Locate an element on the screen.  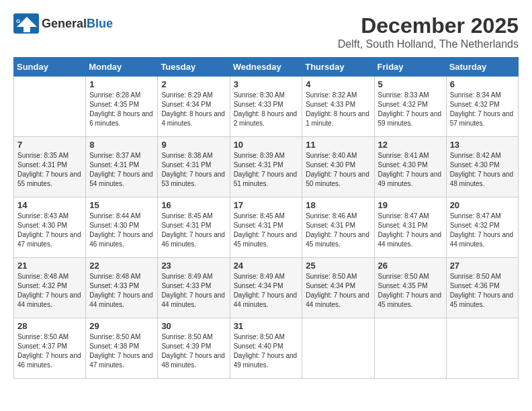
logo: G GeneralBlue is located at coordinates (63, 24).